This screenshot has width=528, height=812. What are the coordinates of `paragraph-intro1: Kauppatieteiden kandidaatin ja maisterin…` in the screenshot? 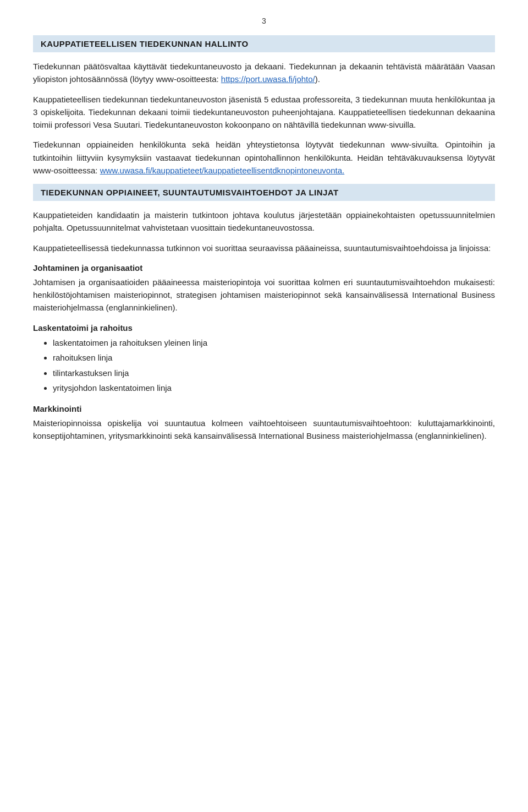 It's located at (264, 221).